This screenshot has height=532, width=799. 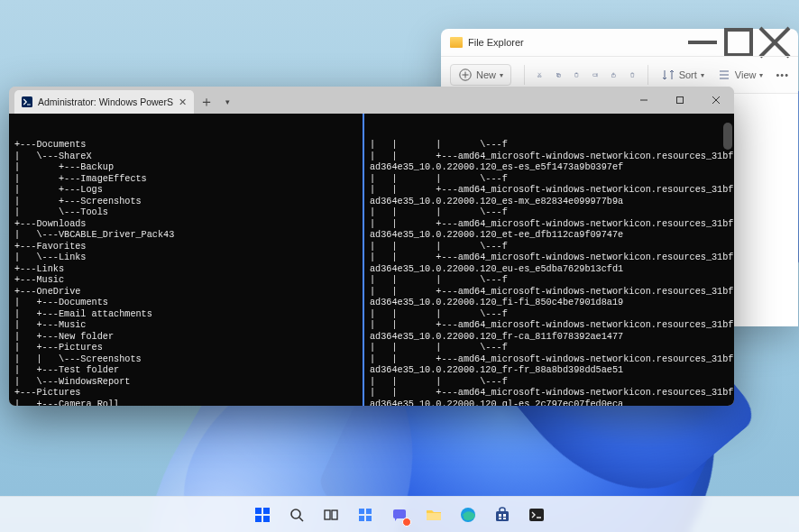 I want to click on terminal-line: +---OneDrive, so click(x=186, y=292).